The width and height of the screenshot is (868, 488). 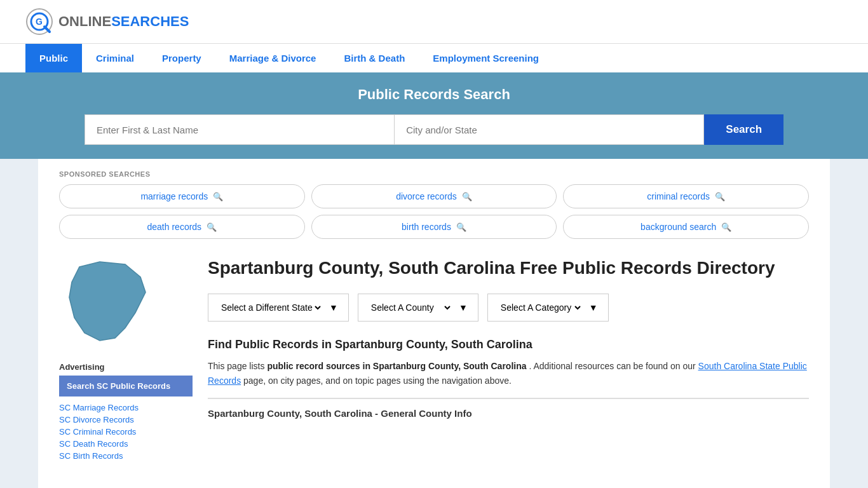 I want to click on sponsored-link-death: death records, so click(x=175, y=227).